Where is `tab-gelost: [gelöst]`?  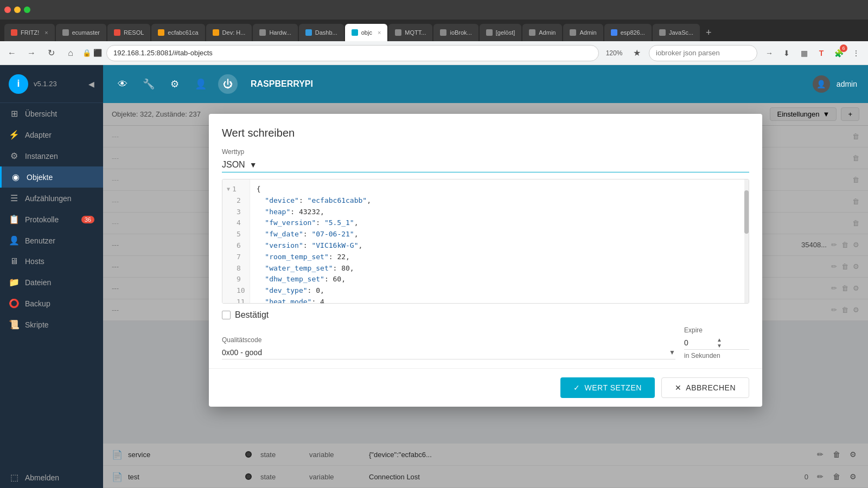 tab-gelost: [gelöst] is located at coordinates (500, 33).